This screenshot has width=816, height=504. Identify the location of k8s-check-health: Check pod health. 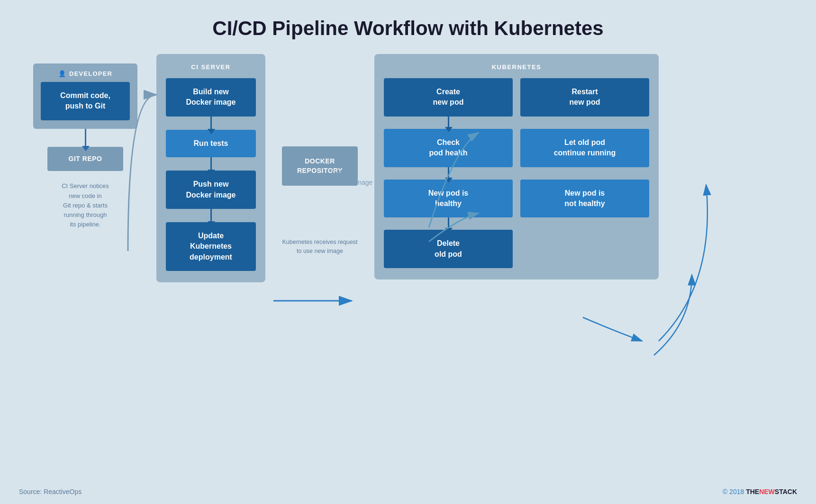
(448, 148).